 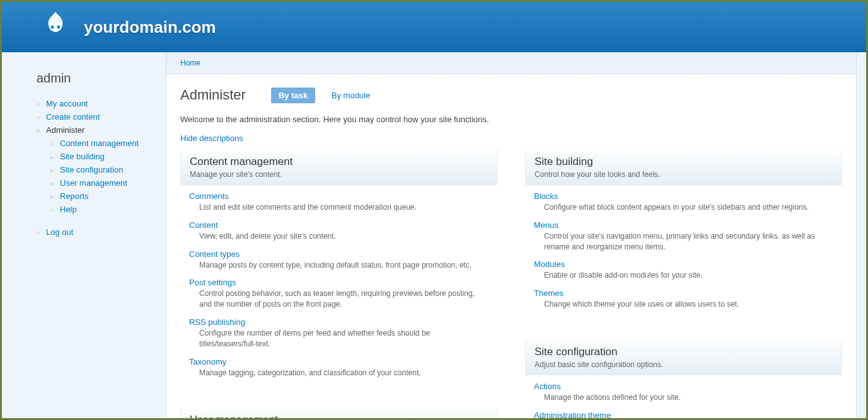 What do you see at coordinates (73, 117) in the screenshot?
I see `sidebar-link: Create content` at bounding box center [73, 117].